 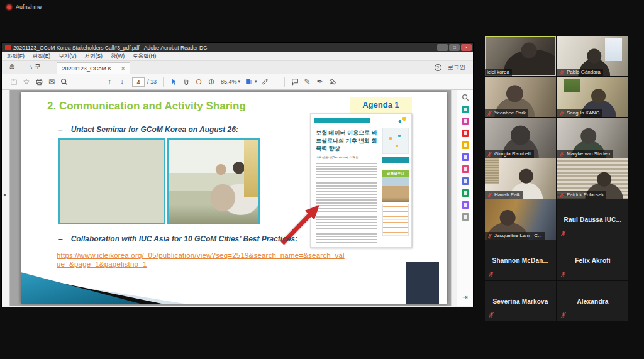 What do you see at coordinates (256, 82) in the screenshot?
I see `page-display-dropdown-icon: ▾` at bounding box center [256, 82].